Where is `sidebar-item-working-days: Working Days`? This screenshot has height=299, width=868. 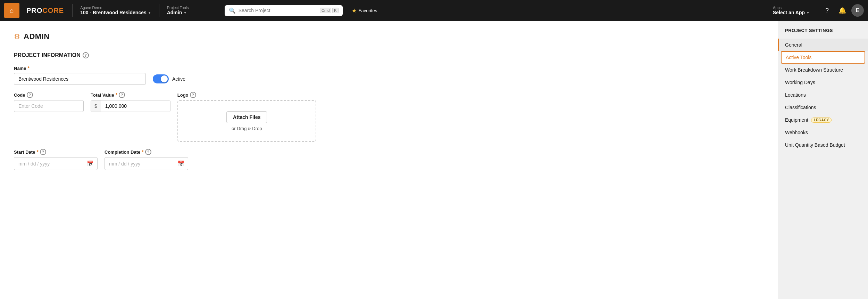 sidebar-item-working-days: Working Days is located at coordinates (823, 82).